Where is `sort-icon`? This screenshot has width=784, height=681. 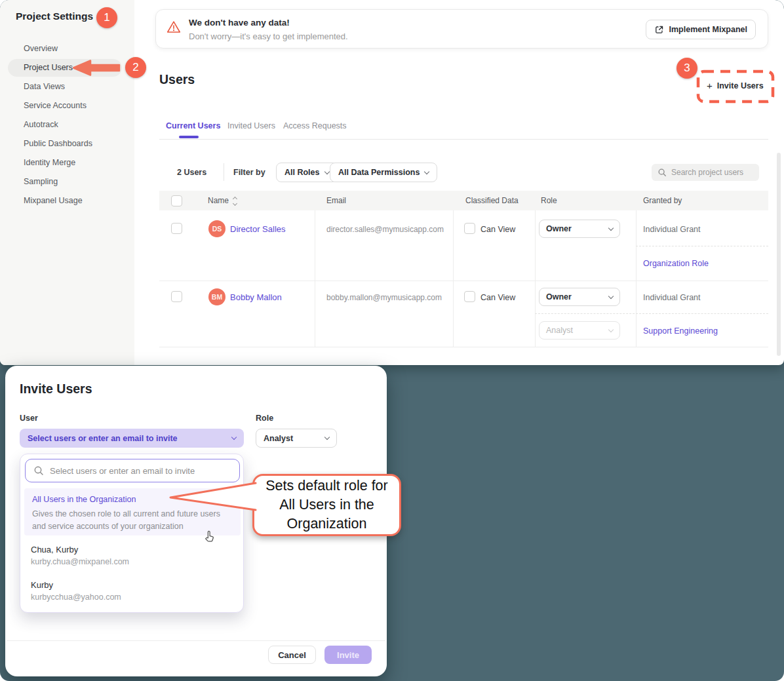 sort-icon is located at coordinates (235, 201).